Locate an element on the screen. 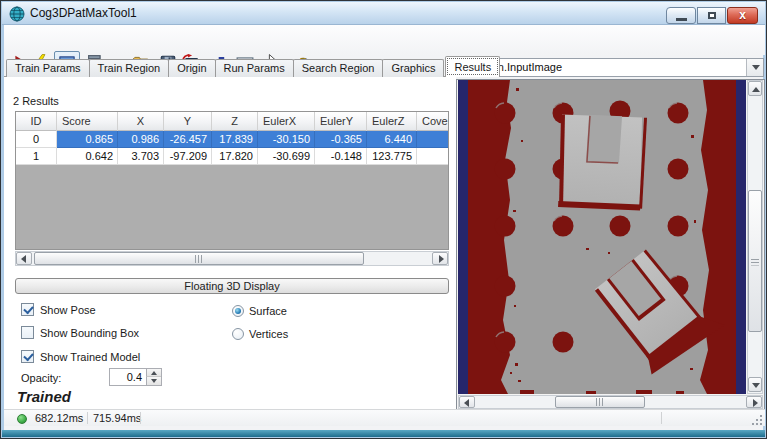 The height and width of the screenshot is (439, 767). checkbox-label: Show Bounding Box is located at coordinates (90, 333).